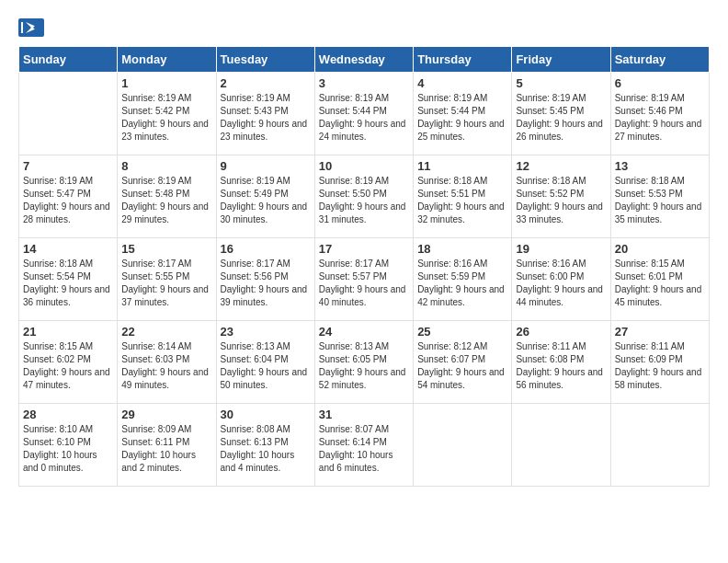 The width and height of the screenshot is (728, 563). What do you see at coordinates (364, 114) in the screenshot?
I see `calendar-week-row: 1Sunrise: 8:19 AMSunset: 5:42 PMDaylight…` at bounding box center [364, 114].